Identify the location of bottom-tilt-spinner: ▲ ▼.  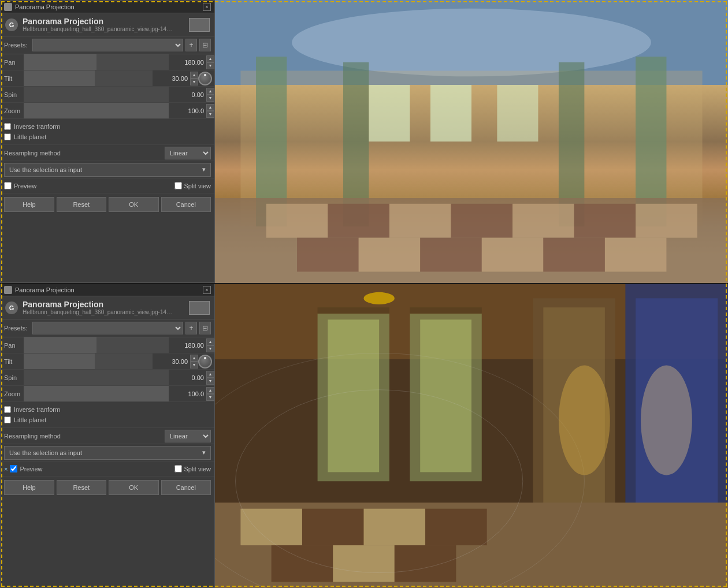
(194, 362).